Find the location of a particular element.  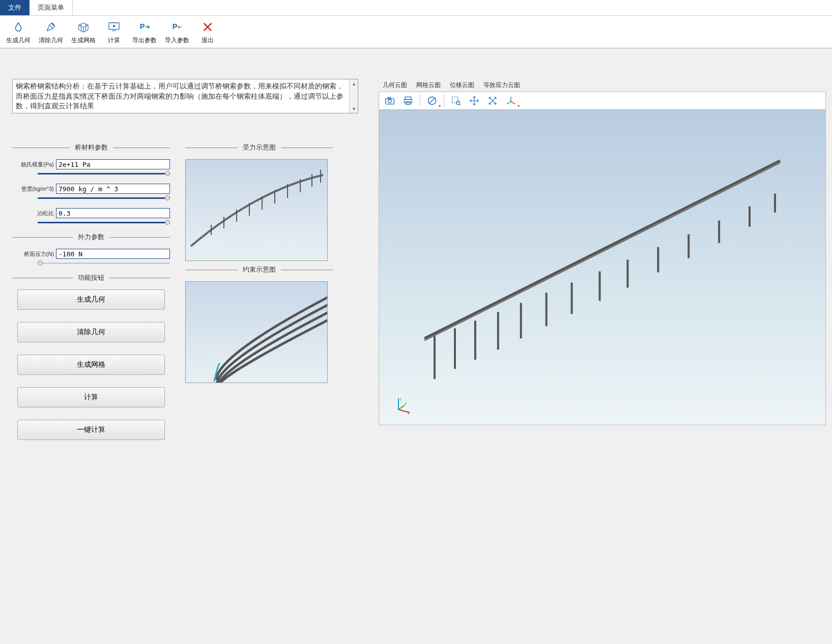

viewport-toolbar: ▾ ▾ is located at coordinates (603, 101).